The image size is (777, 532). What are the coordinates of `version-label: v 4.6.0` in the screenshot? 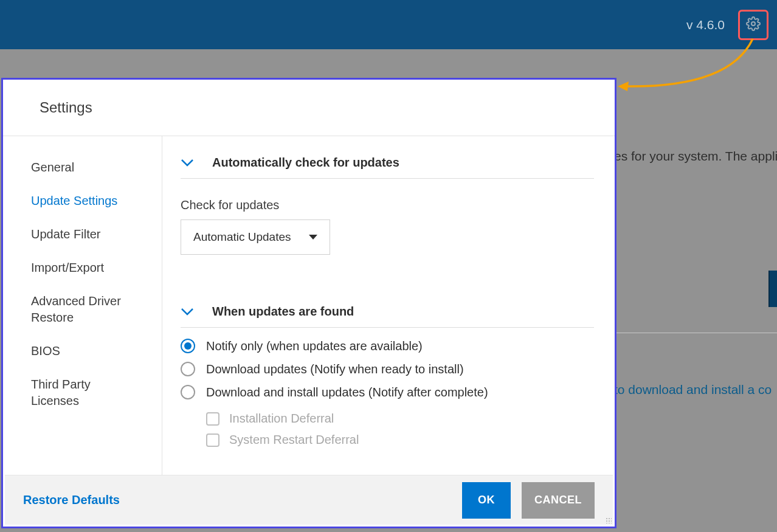 It's located at (705, 25).